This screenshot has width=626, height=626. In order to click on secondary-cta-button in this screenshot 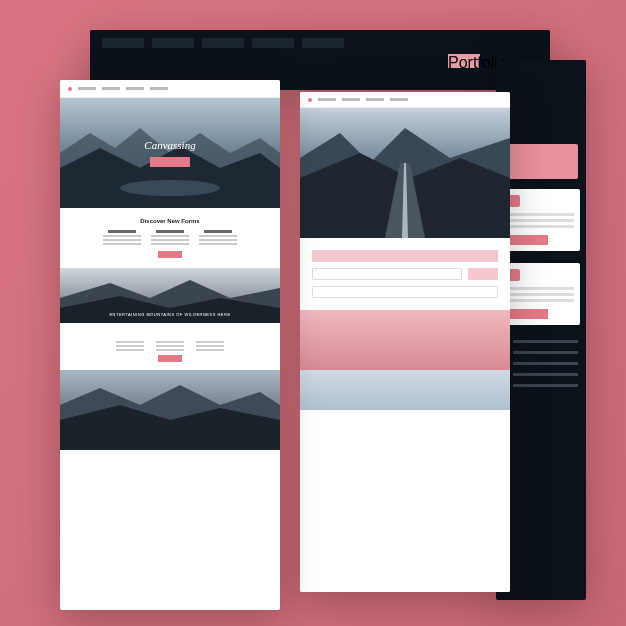, I will do `click(170, 358)`.